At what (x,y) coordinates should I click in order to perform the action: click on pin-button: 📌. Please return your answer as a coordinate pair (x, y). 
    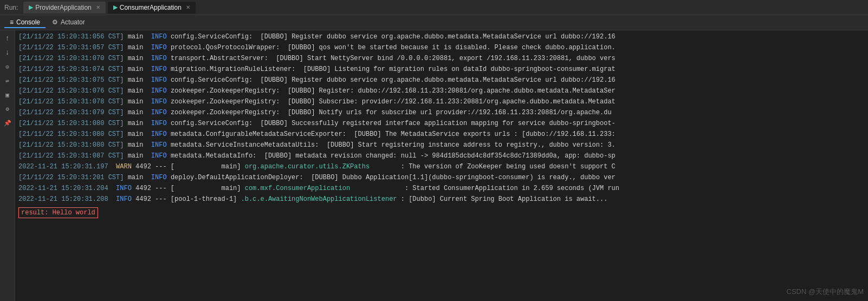
    Looking at the image, I should click on (8, 123).